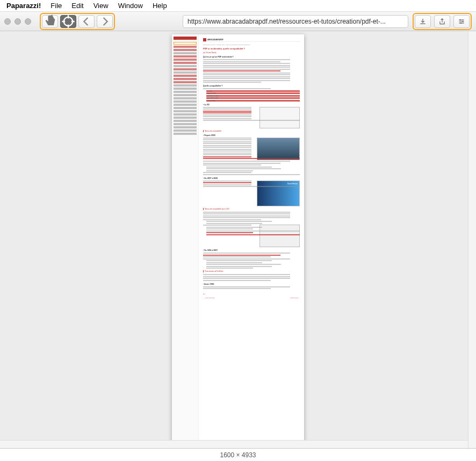 This screenshot has width=476, height=461. I want to click on menu-window: Window, so click(131, 5).